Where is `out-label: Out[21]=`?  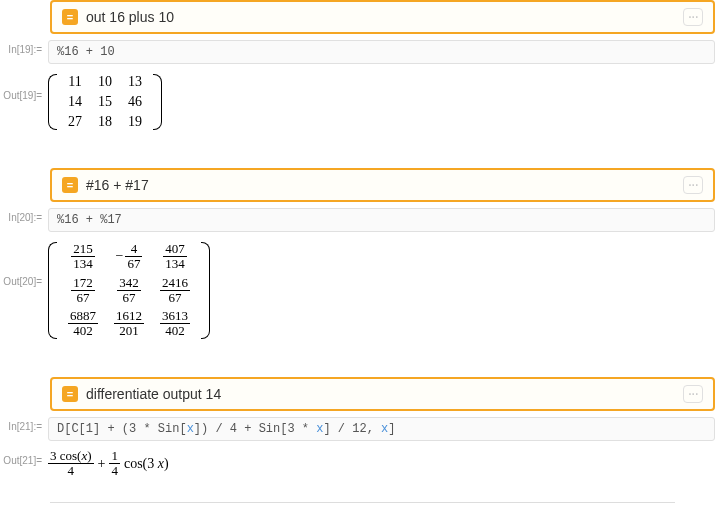 out-label: Out[21]= is located at coordinates (24, 456).